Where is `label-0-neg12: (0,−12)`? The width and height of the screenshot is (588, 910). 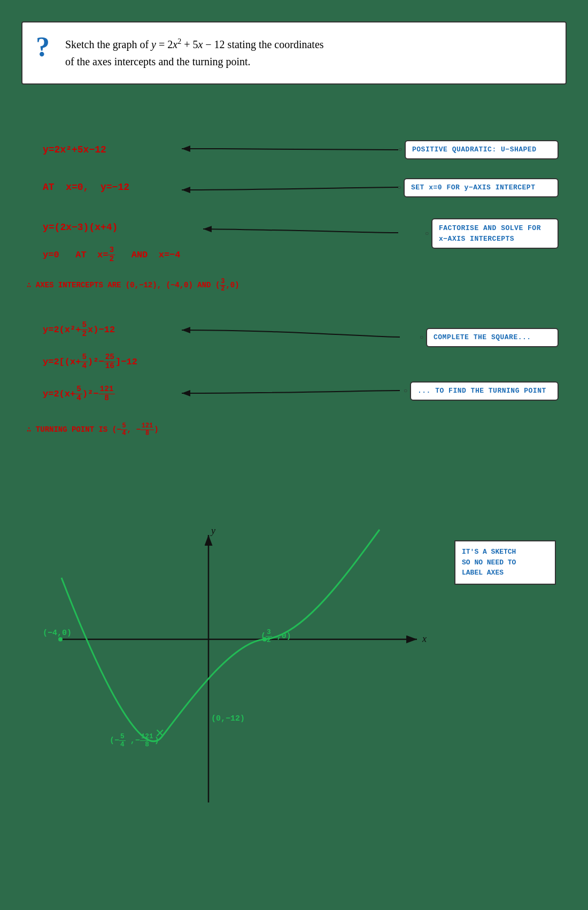 label-0-neg12: (0,−12) is located at coordinates (228, 719).